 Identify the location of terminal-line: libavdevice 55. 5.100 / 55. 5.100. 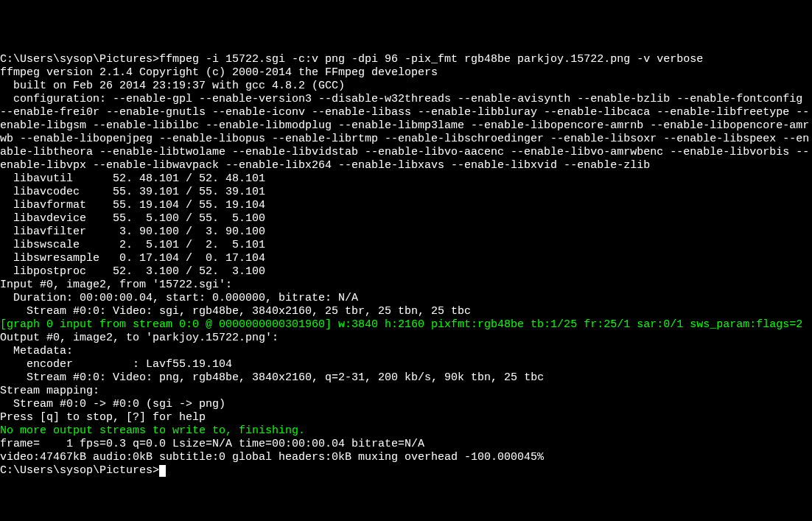
(406, 219).